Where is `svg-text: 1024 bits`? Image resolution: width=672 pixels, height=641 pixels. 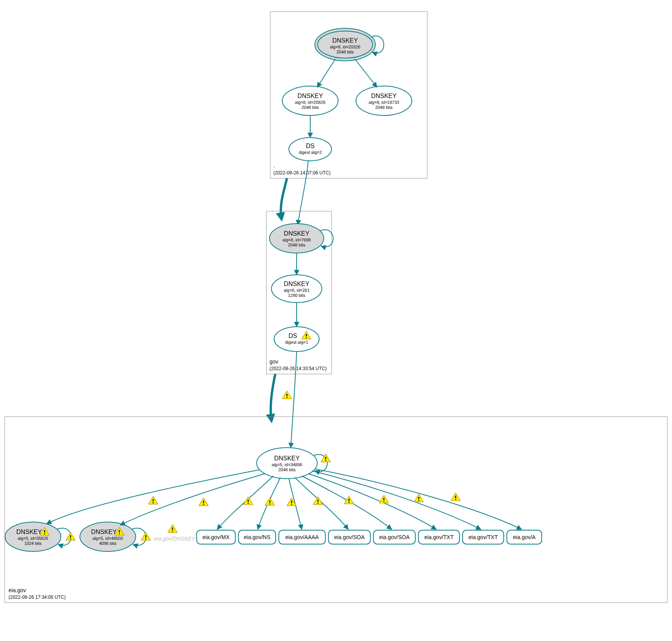 svg-text: 1024 bits is located at coordinates (33, 543).